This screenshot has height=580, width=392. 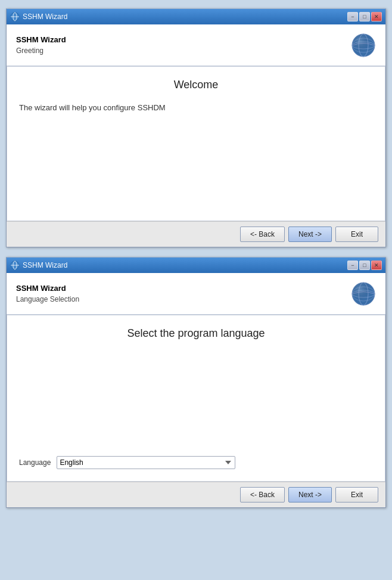 What do you see at coordinates (377, 17) in the screenshot?
I see `close-btn-1: ✕` at bounding box center [377, 17].